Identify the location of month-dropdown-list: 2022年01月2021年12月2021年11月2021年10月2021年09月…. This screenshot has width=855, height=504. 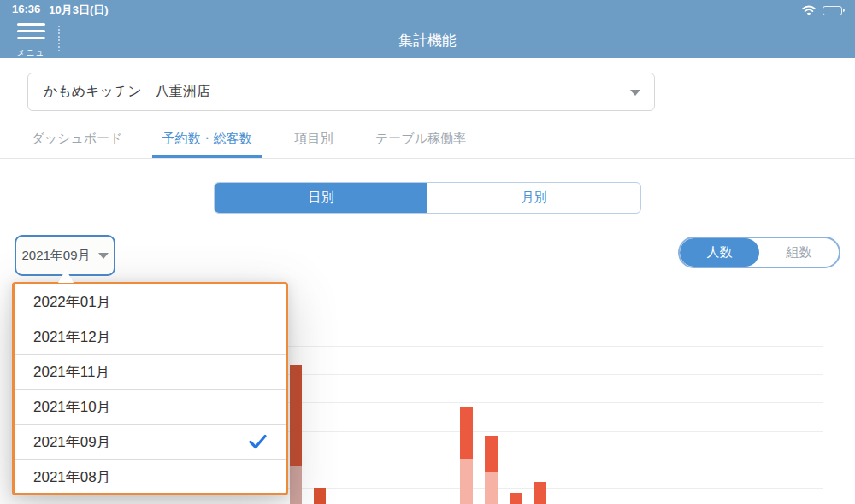
(150, 389).